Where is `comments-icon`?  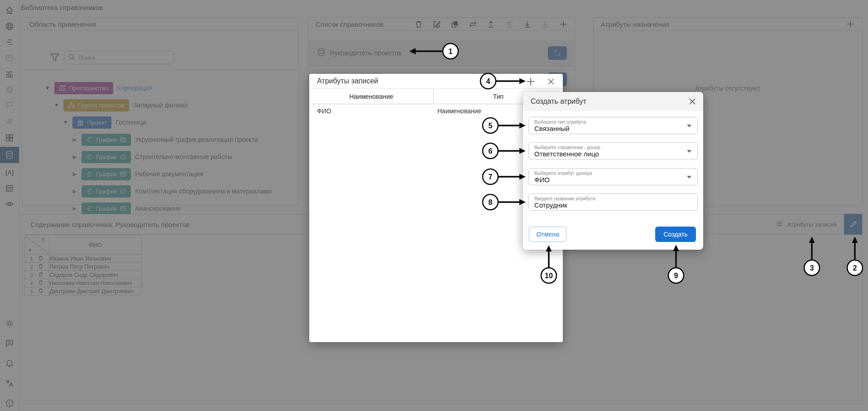 comments-icon is located at coordinates (10, 343).